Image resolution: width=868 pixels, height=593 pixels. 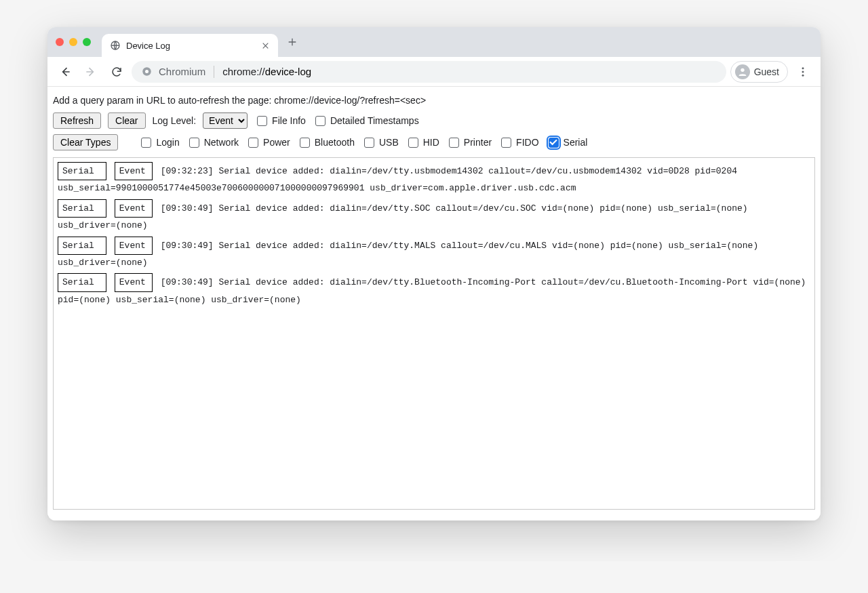 I want to click on refresh-hint: Add a query param in URL to auto-refresh…, so click(x=434, y=100).